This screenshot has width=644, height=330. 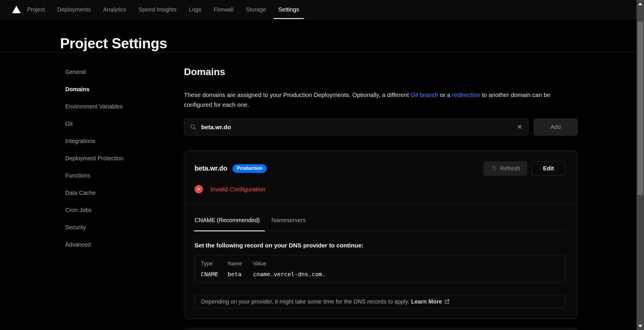 I want to click on dns-instruction: Set the following record on your DNS pro…, so click(x=279, y=245).